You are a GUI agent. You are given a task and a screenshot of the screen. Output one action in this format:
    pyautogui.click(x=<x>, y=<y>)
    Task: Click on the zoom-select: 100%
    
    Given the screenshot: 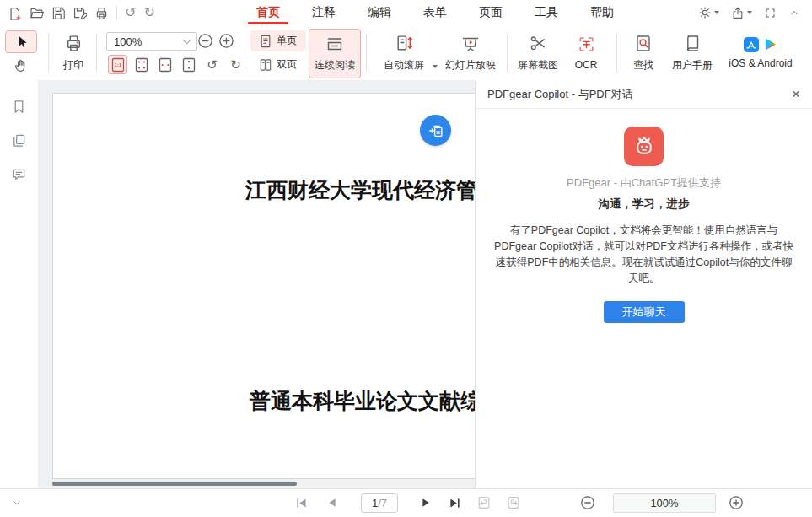 What is the action you would take?
    pyautogui.click(x=152, y=41)
    